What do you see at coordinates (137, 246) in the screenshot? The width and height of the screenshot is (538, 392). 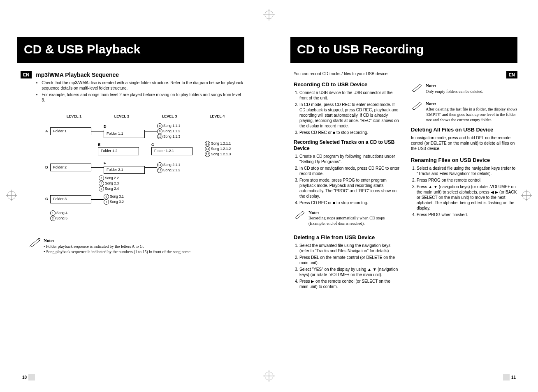 I see `note-block: Note: • Folder playback sequence is indi…` at bounding box center [137, 246].